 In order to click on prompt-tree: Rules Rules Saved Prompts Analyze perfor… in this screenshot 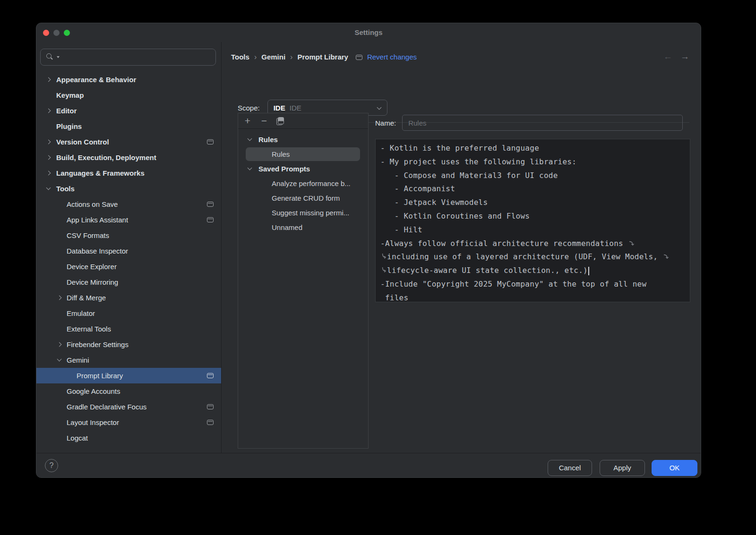, I will do `click(303, 183)`.